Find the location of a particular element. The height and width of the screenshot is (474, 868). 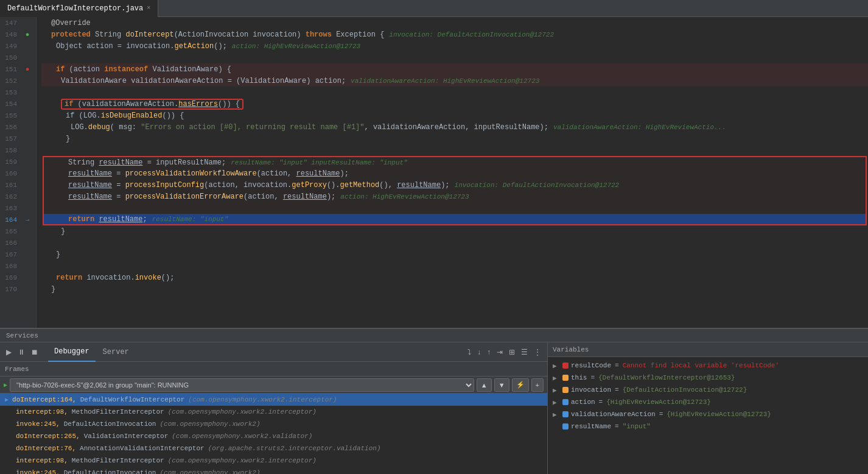

stop-btn: ⏹ is located at coordinates (35, 352).